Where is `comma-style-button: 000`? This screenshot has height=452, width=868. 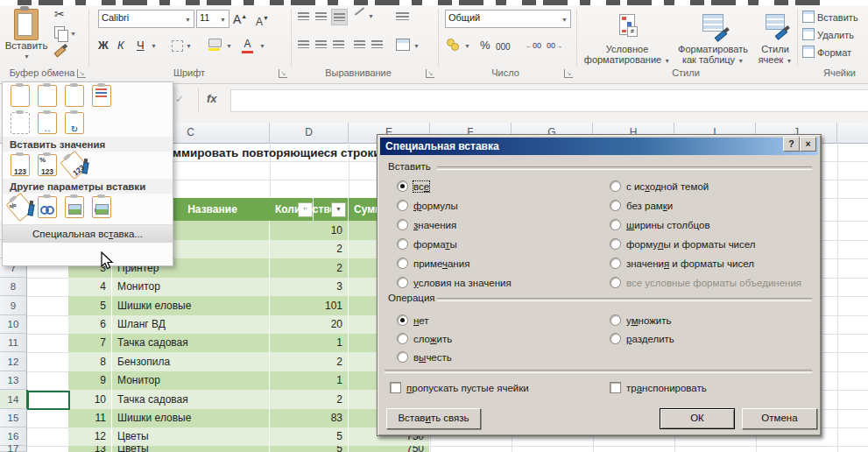
comma-style-button: 000 is located at coordinates (503, 47).